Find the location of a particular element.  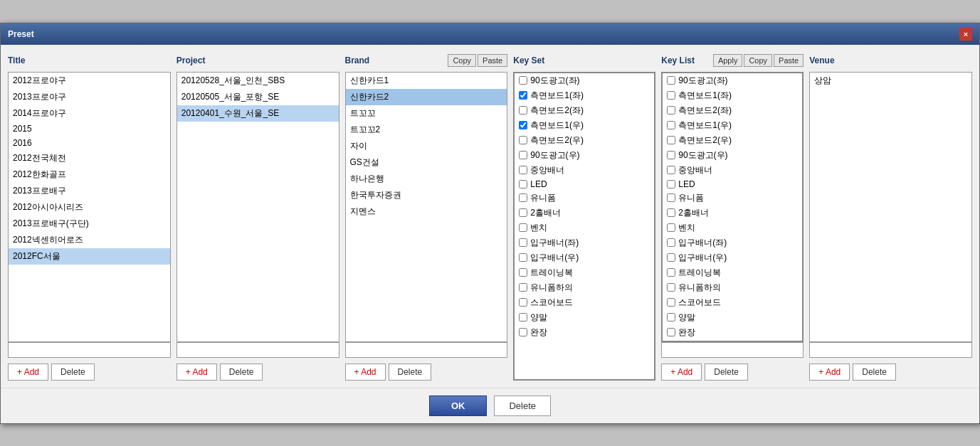

list-item: 2013프로배구 is located at coordinates (90, 191).